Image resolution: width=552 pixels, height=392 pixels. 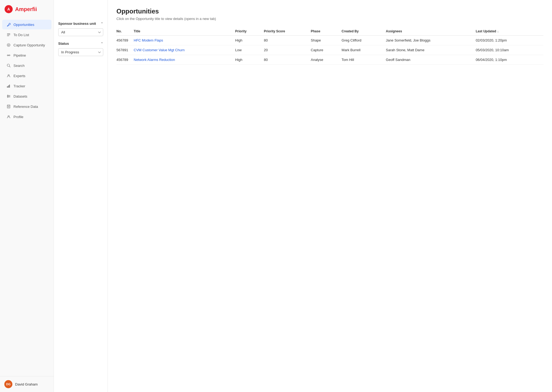 What do you see at coordinates (81, 32) in the screenshot?
I see `sponsor-filter-select: All` at bounding box center [81, 32].